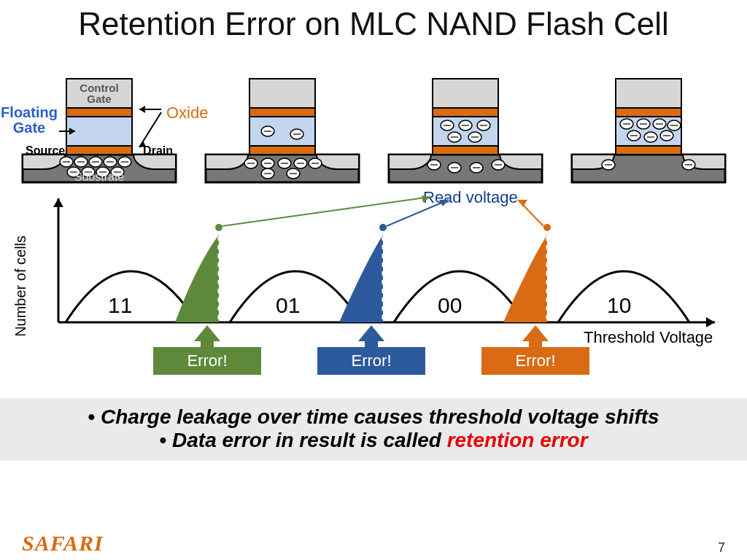 The width and height of the screenshot is (747, 560). What do you see at coordinates (449, 306) in the screenshot?
I see `state-00: 00` at bounding box center [449, 306].